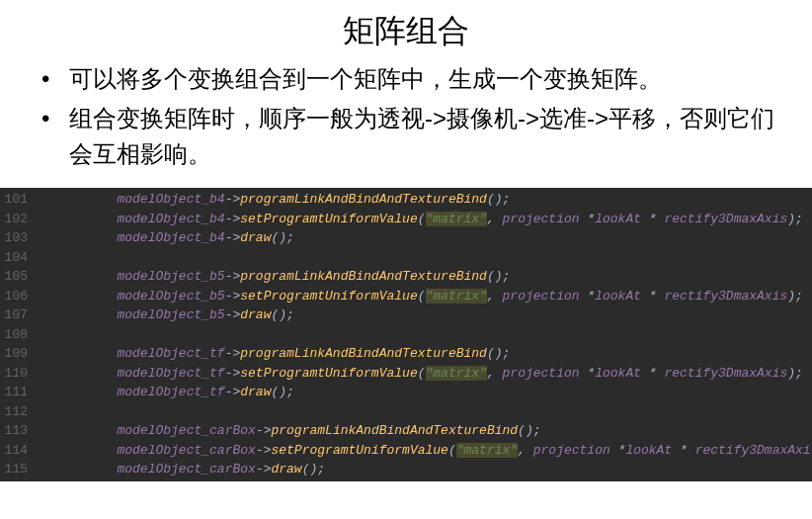 This screenshot has height=519, width=812. What do you see at coordinates (19, 277) in the screenshot?
I see `line-number: 105` at bounding box center [19, 277].